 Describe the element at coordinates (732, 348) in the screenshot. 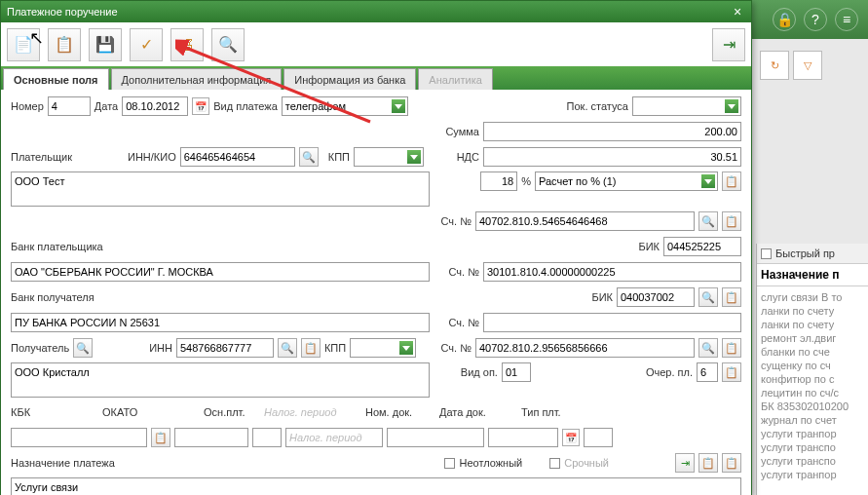

I see `recv-acc-list-button: 📋` at that location.